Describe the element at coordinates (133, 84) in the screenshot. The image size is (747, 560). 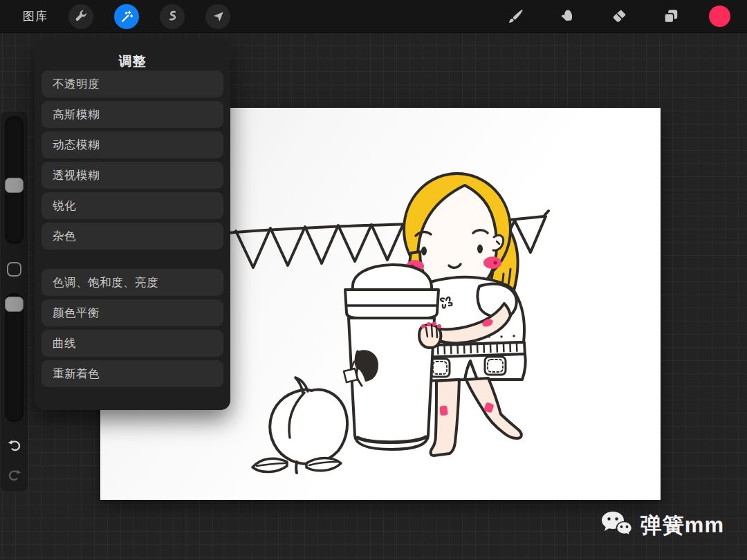
I see `menu-item-opacity: 不透明度` at that location.